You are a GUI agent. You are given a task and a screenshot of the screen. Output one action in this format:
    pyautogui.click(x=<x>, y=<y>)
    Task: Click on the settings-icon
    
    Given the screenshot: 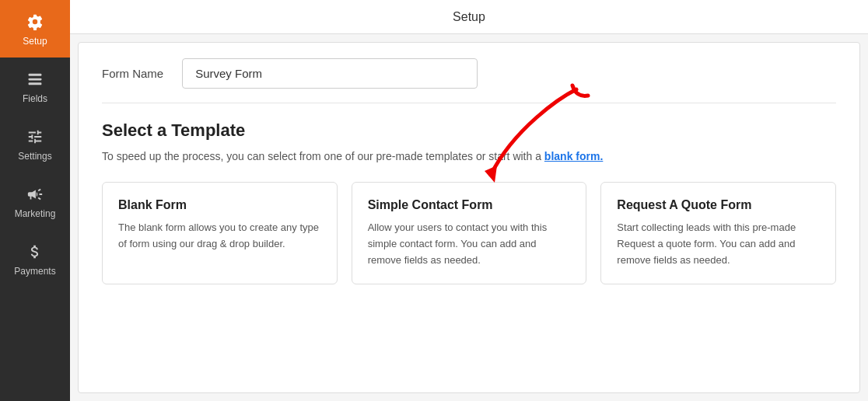 What is the action you would take?
    pyautogui.click(x=35, y=137)
    